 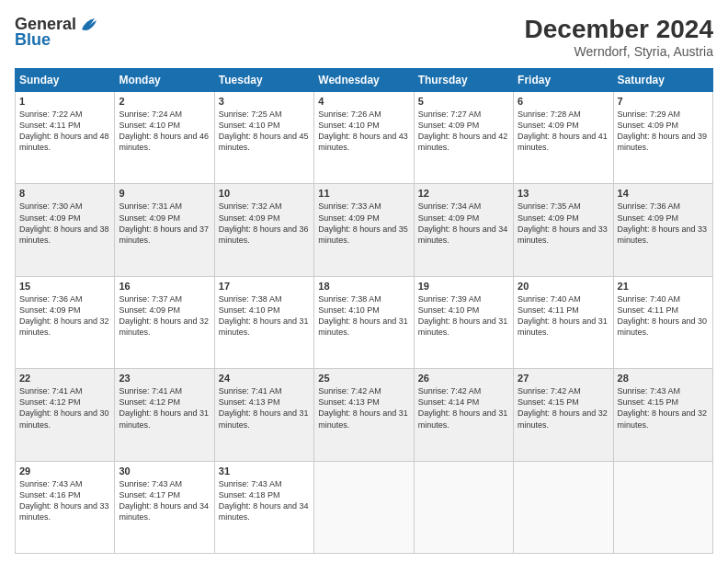 What do you see at coordinates (563, 101) in the screenshot?
I see `day-number: 6` at bounding box center [563, 101].